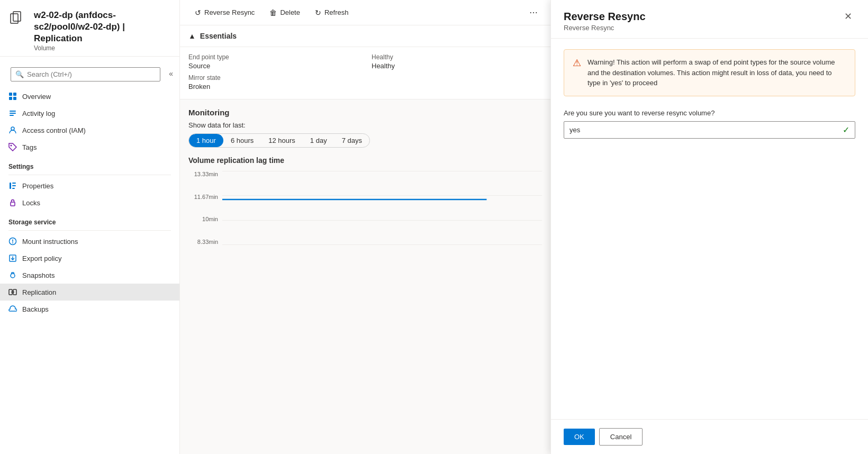 This screenshot has height=454, width=868. I want to click on properties-icon, so click(13, 186).